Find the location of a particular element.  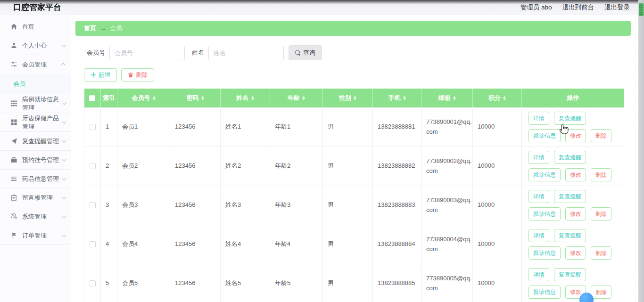

sidebar-item-order-mgmt: 订单管理 is located at coordinates (35, 236).